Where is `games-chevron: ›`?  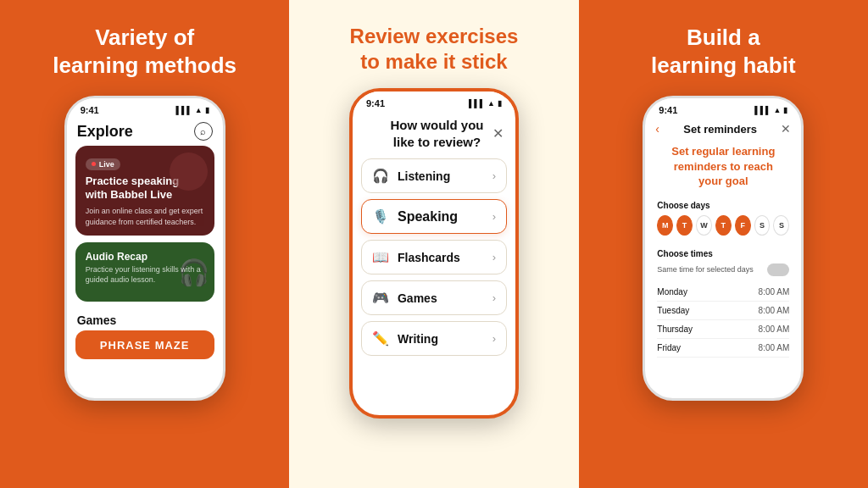
games-chevron: › is located at coordinates (494, 298).